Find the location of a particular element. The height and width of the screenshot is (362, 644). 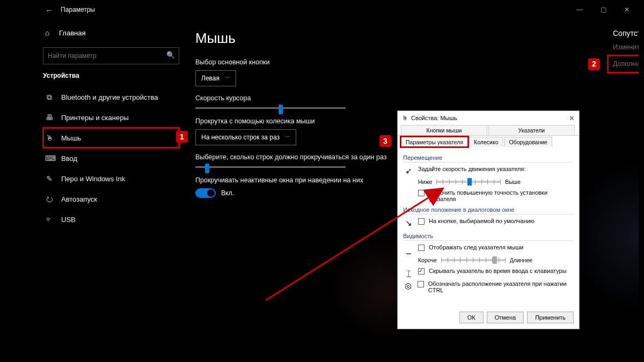

slider-pointer-speed is located at coordinates (469, 182).